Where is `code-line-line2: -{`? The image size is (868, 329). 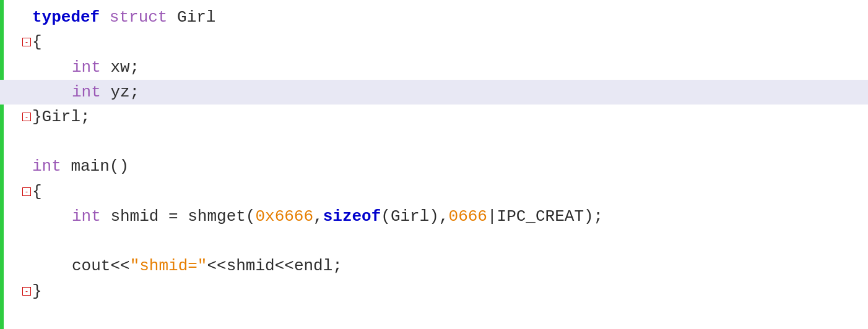 code-line-line2: -{ is located at coordinates (434, 42).